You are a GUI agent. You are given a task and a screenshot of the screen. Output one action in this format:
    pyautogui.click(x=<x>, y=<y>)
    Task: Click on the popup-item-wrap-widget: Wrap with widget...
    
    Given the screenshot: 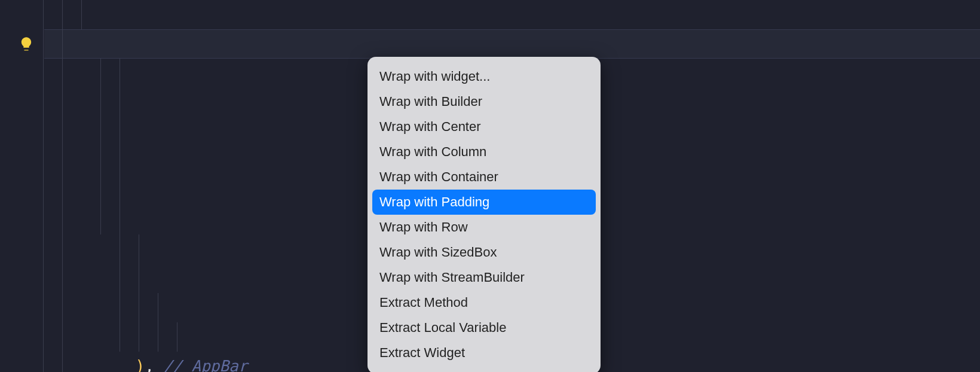 What is the action you would take?
    pyautogui.click(x=484, y=77)
    